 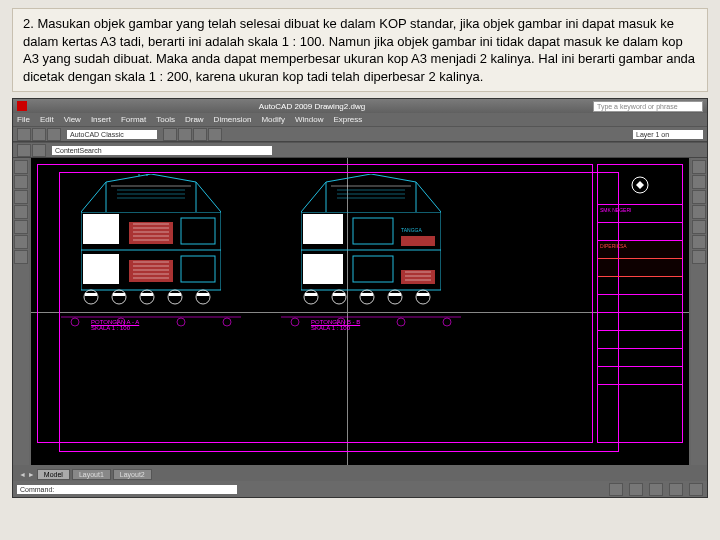 I want to click on menu-window: Window, so click(x=309, y=120).